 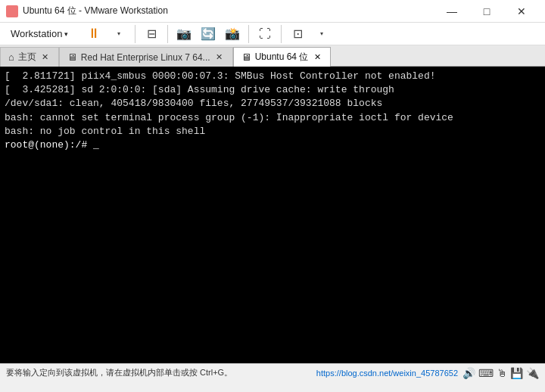 I want to click on snapshot-restore-button: 🔄, so click(x=208, y=34).